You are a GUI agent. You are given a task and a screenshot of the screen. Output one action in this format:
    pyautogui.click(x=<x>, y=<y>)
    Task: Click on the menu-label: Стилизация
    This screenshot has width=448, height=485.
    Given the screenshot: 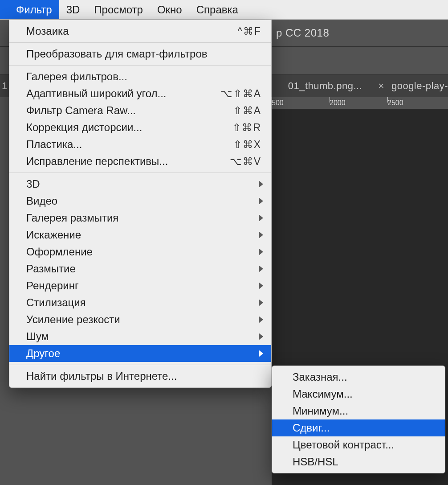 What is the action you would take?
    pyautogui.click(x=143, y=303)
    